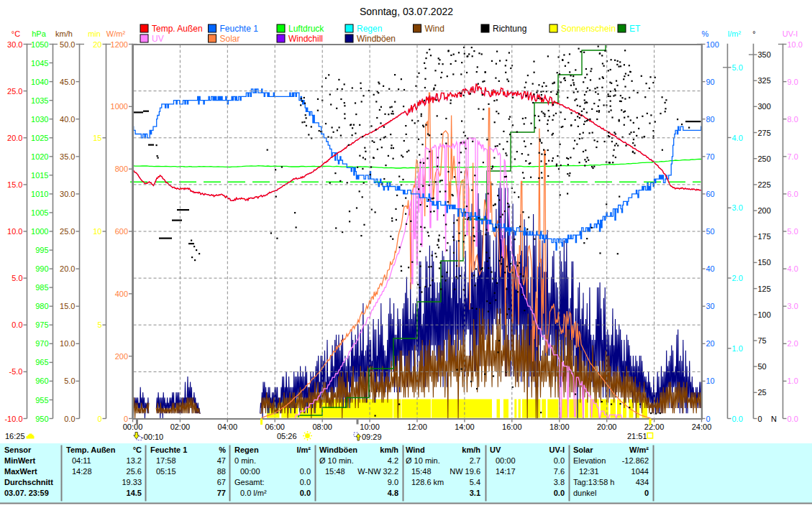 This screenshot has width=812, height=508. I want to click on svg-text: 15.0, so click(68, 306).